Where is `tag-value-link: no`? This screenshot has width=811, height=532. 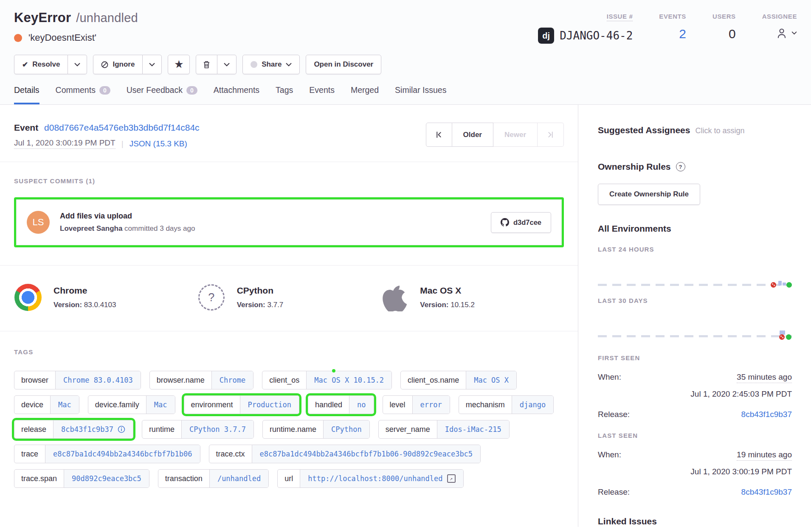
tag-value-link: no is located at coordinates (361, 405).